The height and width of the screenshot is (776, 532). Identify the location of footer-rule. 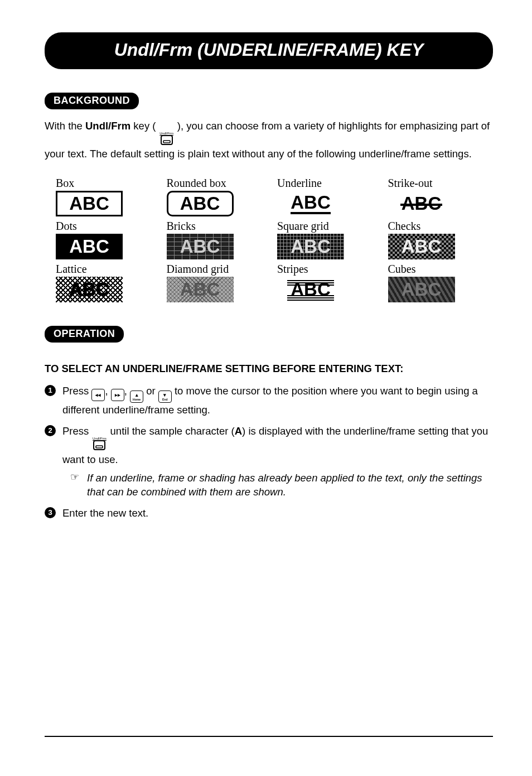
(269, 736).